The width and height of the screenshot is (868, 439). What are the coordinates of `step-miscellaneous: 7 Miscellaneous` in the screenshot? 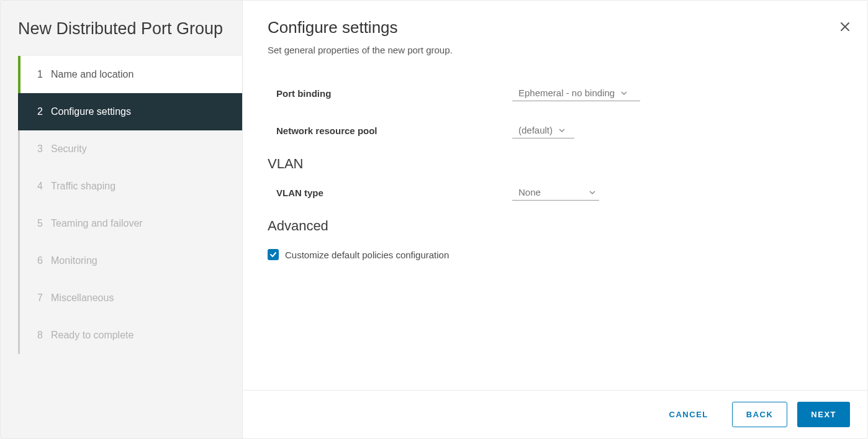 It's located at (131, 298).